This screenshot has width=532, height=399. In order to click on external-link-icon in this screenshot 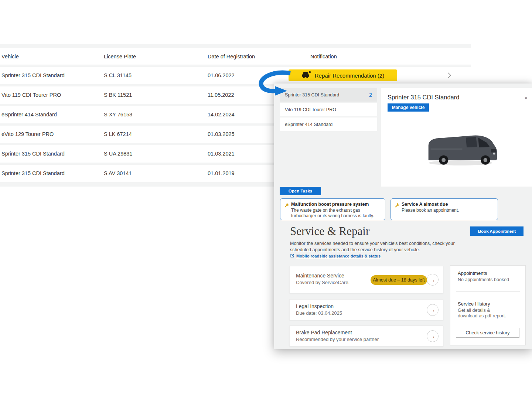, I will do `click(292, 256)`.